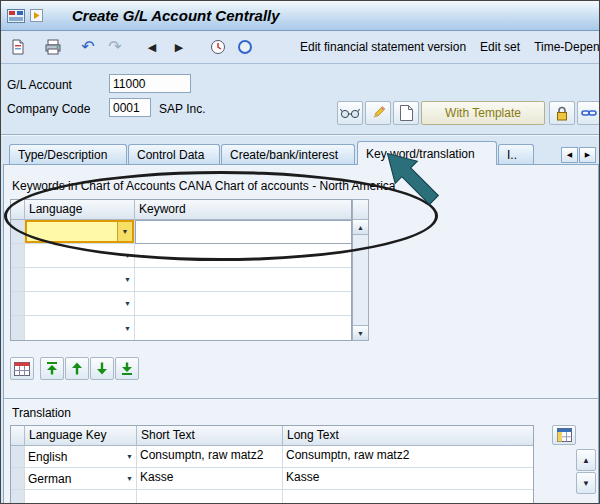  I want to click on long-text-cell: Consumptn, raw matz2, so click(408, 457).